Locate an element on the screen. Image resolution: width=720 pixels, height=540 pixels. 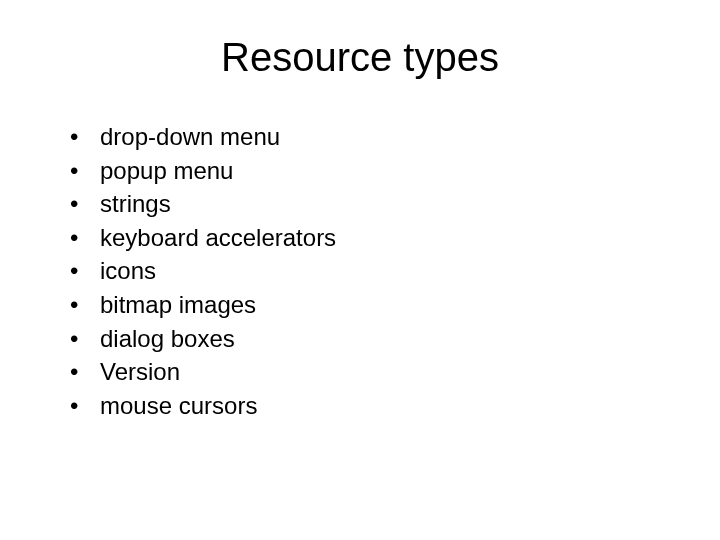
bullet-text: popup menu is located at coordinates (385, 171).